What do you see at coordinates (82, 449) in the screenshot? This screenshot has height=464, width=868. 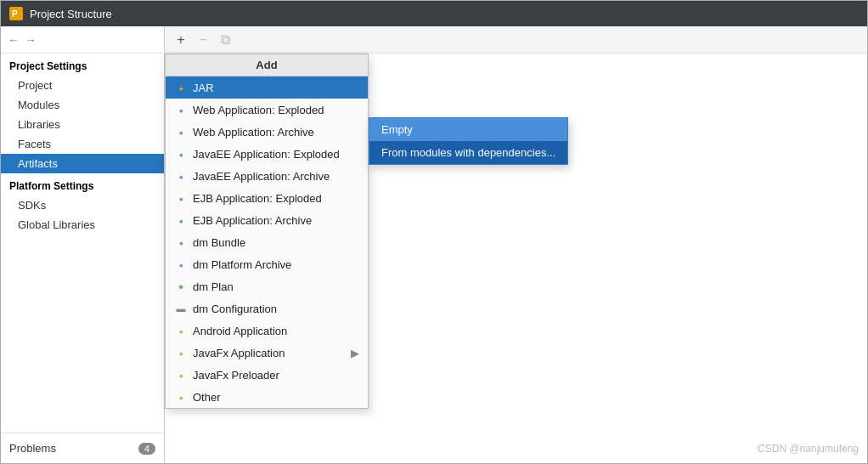 I see `problems-item: Problems 4` at bounding box center [82, 449].